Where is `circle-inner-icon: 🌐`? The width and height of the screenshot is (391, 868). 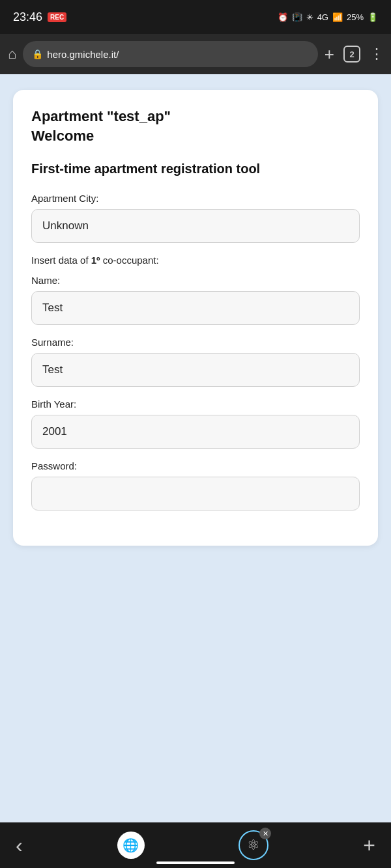 circle-inner-icon: 🌐 is located at coordinates (130, 845).